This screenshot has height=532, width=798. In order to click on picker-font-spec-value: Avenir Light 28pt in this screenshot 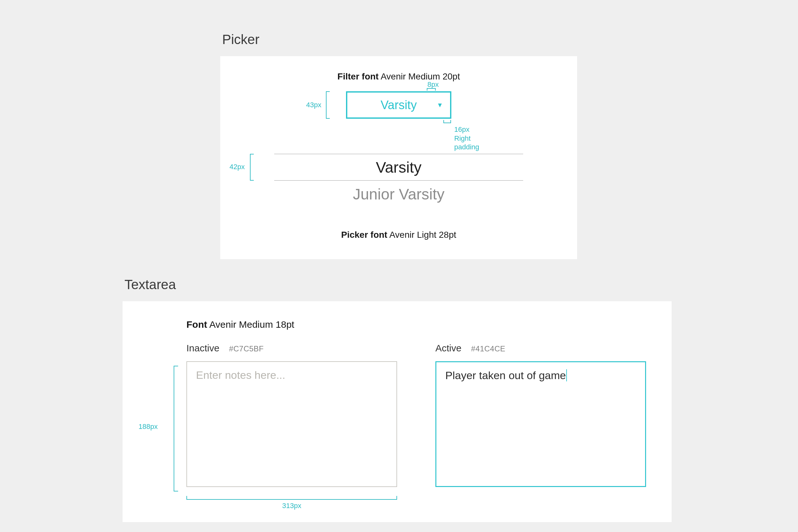, I will do `click(423, 235)`.